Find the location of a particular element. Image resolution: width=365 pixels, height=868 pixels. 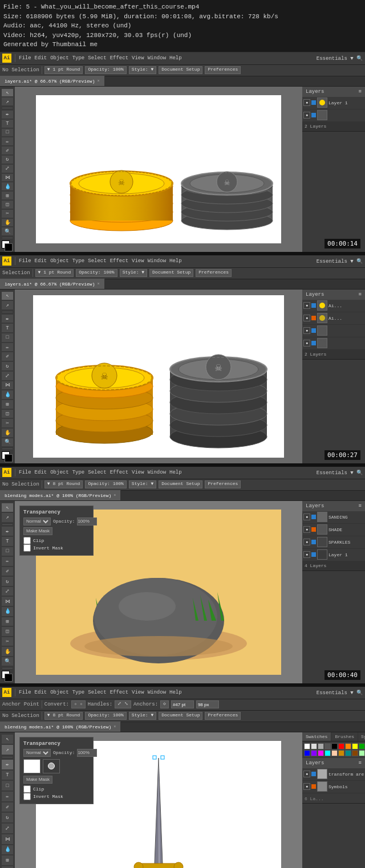

swatch-yellow is located at coordinates (355, 747).